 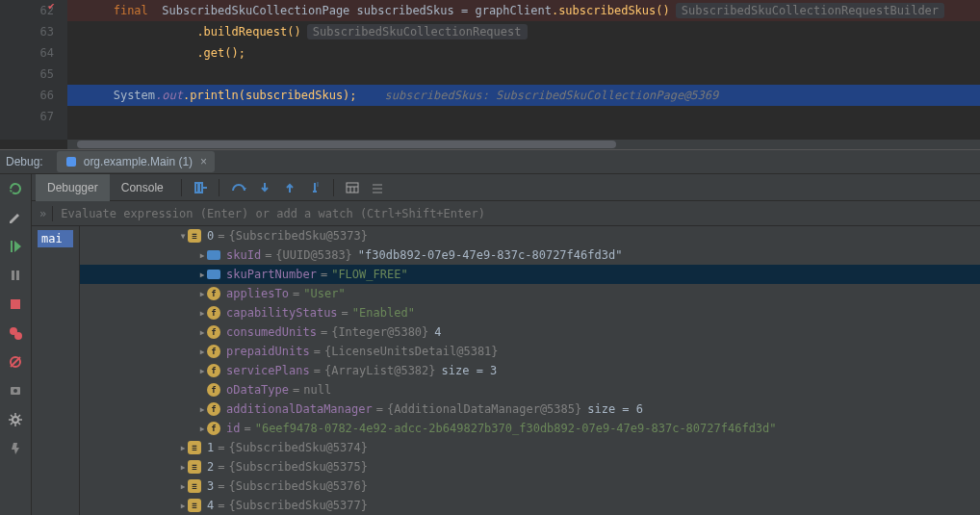 What do you see at coordinates (15, 189) in the screenshot?
I see `rerun-icon` at bounding box center [15, 189].